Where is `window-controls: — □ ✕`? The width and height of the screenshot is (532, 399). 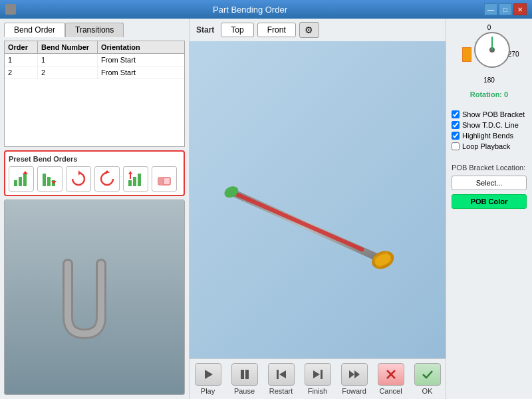
window-controls: — □ ✕ is located at coordinates (505, 9).